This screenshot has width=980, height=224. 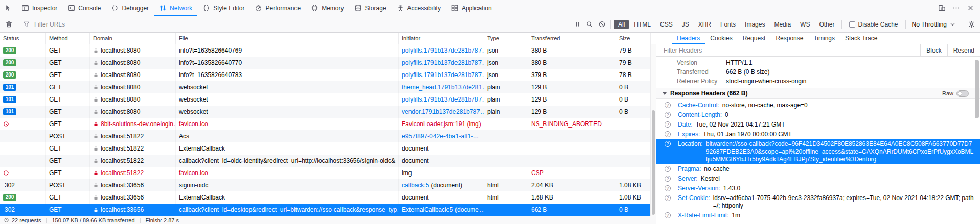 I want to click on responsive-design-button, so click(x=942, y=8).